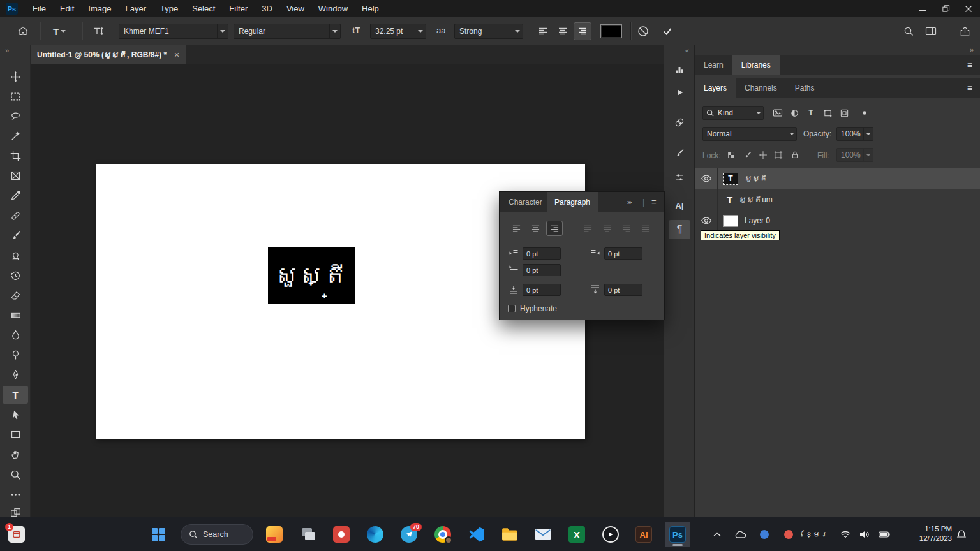 The height and width of the screenshot is (551, 980). What do you see at coordinates (837, 221) in the screenshot?
I see `layer-row-background: Layer 0` at bounding box center [837, 221].